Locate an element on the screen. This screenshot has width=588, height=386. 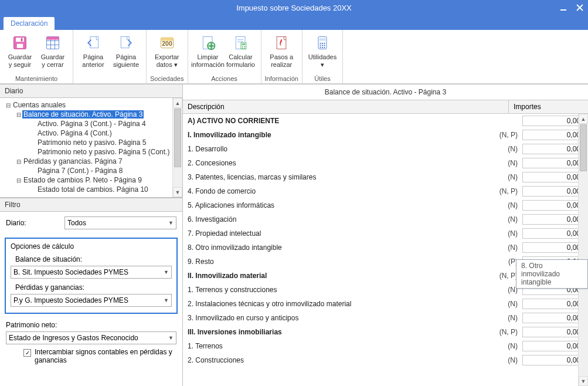
tree-item: ⊟Cuentas anuales is located at coordinates (91, 105).